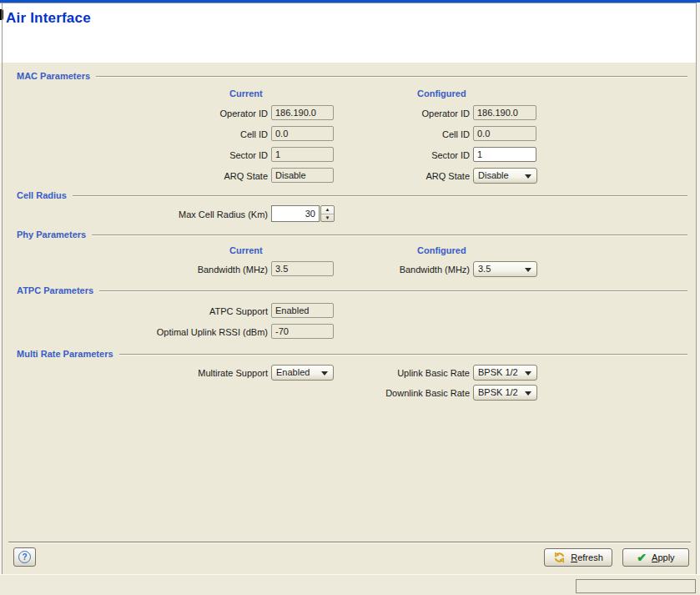 This screenshot has width=700, height=595. Describe the element at coordinates (484, 269) in the screenshot. I see `selected-option: 3.5` at that location.